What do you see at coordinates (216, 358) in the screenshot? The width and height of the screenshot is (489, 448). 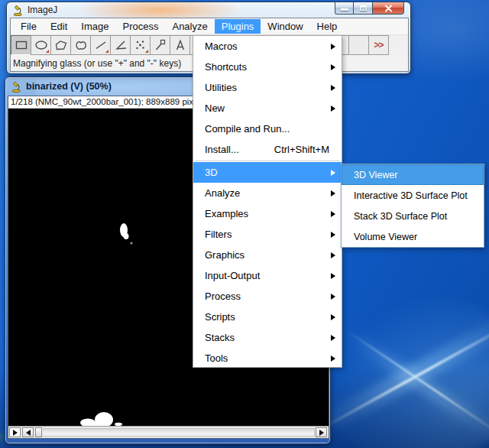 I see `menu-item-label: Tools` at bounding box center [216, 358].